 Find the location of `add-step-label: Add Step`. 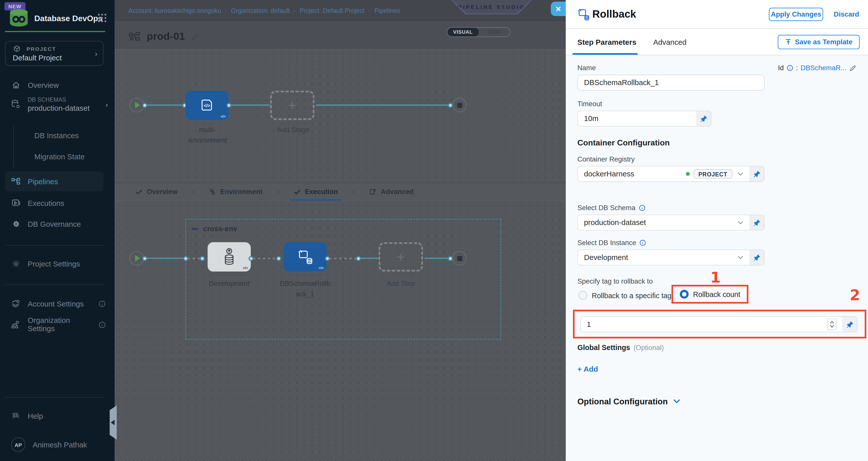

add-step-label: Add Step is located at coordinates (401, 284).